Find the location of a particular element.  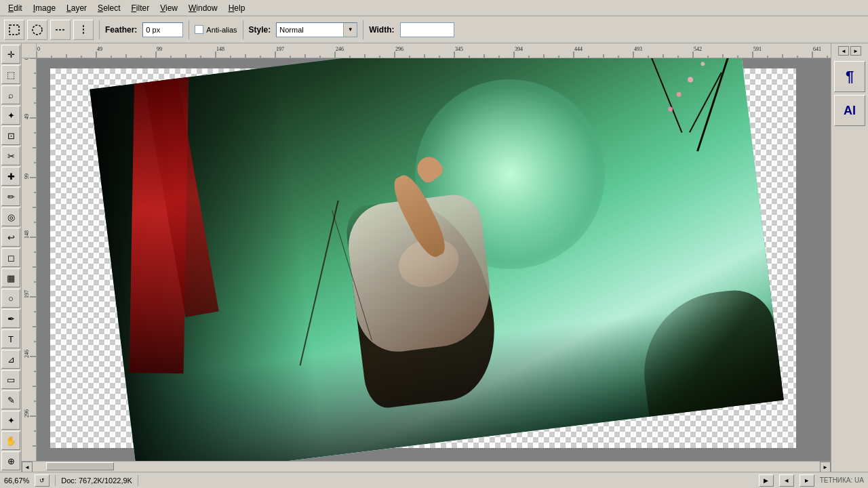

panel-scroll-down: ► is located at coordinates (856, 51).